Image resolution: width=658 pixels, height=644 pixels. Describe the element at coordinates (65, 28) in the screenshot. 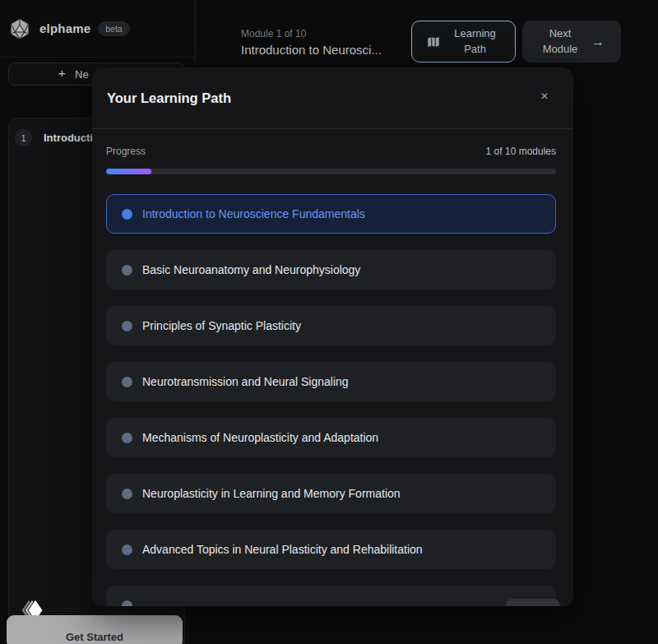

I see `brand-name: elphame` at that location.